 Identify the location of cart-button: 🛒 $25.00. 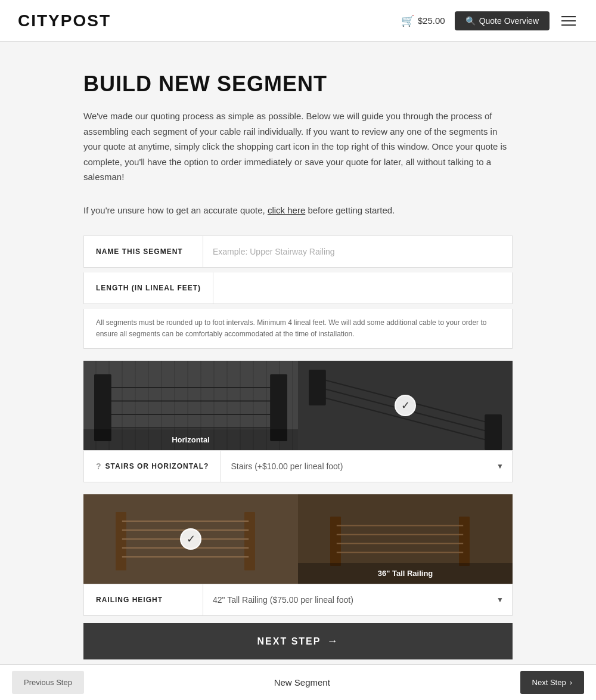
(423, 21).